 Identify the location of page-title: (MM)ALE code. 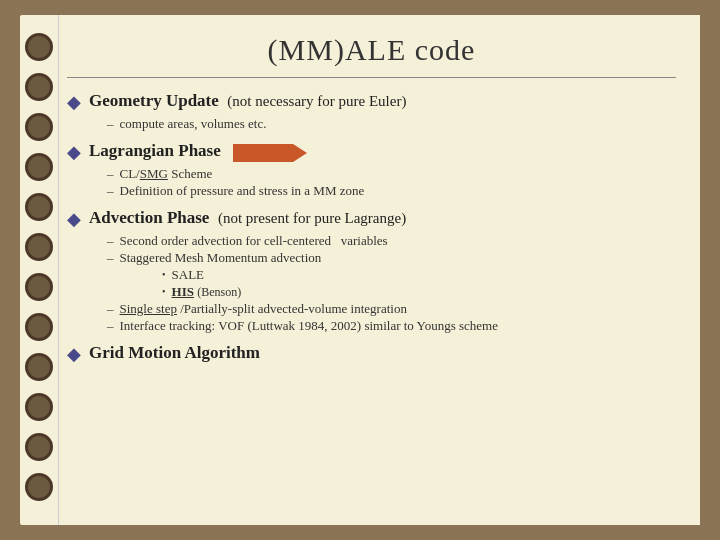
(372, 50).